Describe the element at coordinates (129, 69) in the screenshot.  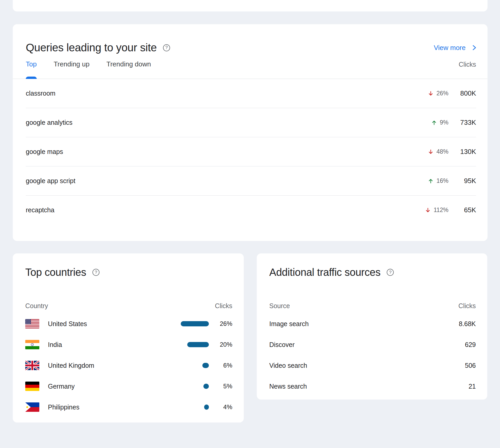
I see `tab-trending-down: Trending down` at that location.